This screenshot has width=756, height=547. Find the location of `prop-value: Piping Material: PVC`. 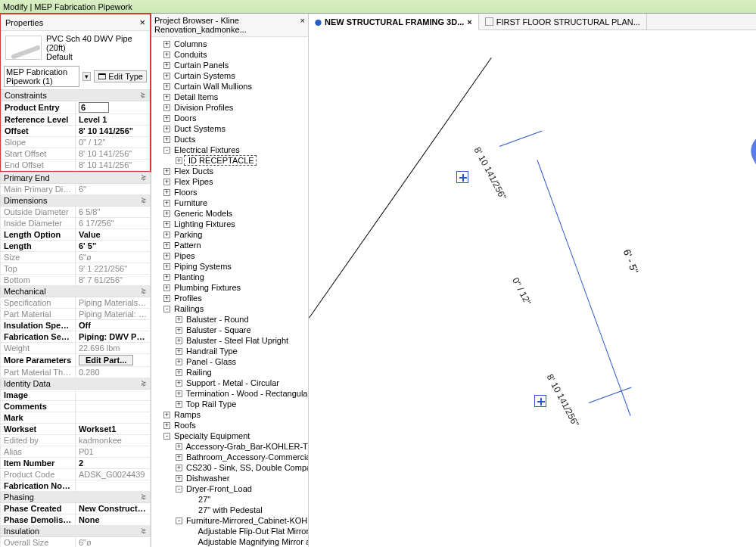

prop-value: Piping Material: PVC is located at coordinates (114, 315).